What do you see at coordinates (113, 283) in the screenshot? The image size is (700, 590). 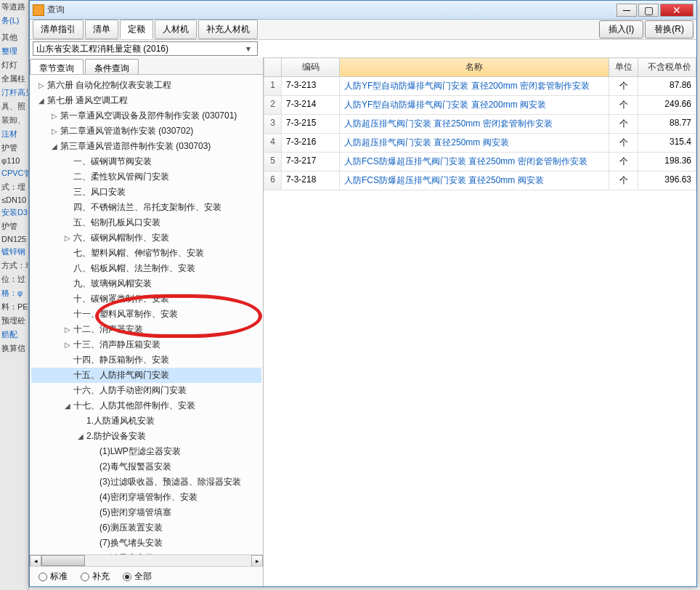 I see `tree-item-label: 九、玻璃钢风帽安装` at bounding box center [113, 283].